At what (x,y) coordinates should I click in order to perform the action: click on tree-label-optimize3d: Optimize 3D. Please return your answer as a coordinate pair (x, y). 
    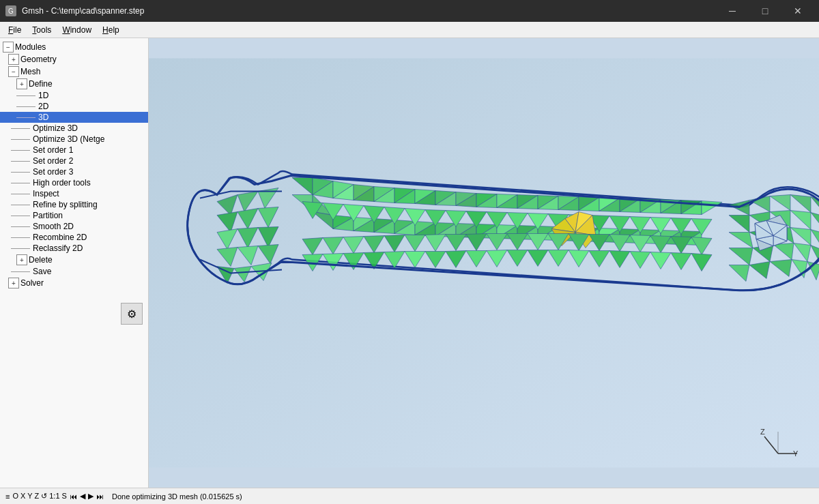
    Looking at the image, I should click on (55, 128).